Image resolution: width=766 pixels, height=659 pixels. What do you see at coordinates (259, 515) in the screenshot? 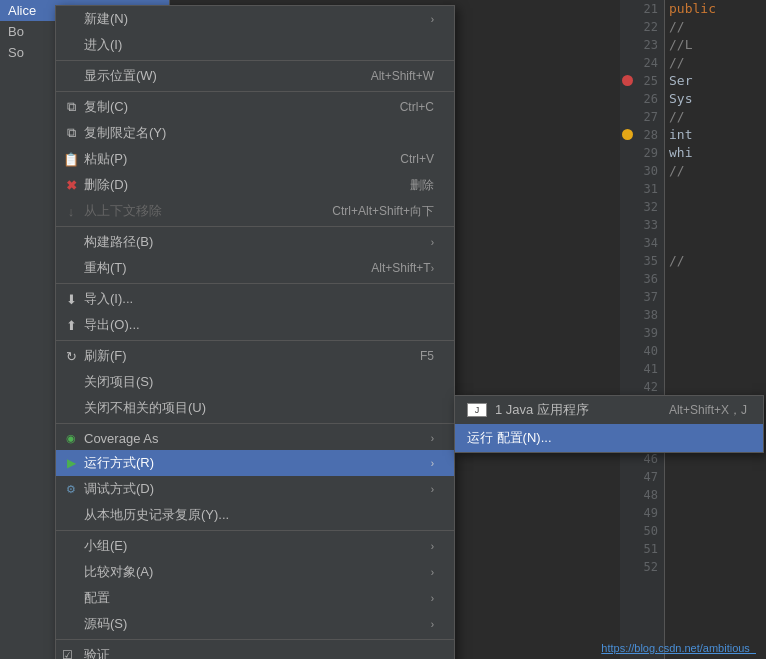
I see `menu-item-label: 从本地历史记录复原(Y)...` at bounding box center [259, 515].